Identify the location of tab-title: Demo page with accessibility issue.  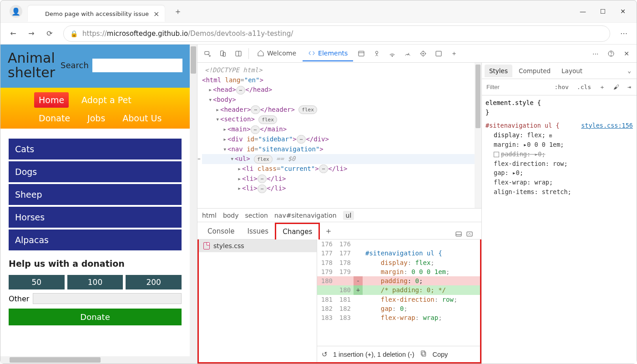
(97, 14).